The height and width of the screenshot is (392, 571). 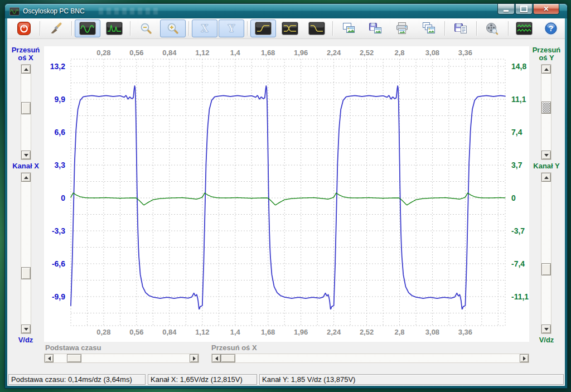 What do you see at coordinates (551, 28) in the screenshot?
I see `help-icon: ?` at bounding box center [551, 28].